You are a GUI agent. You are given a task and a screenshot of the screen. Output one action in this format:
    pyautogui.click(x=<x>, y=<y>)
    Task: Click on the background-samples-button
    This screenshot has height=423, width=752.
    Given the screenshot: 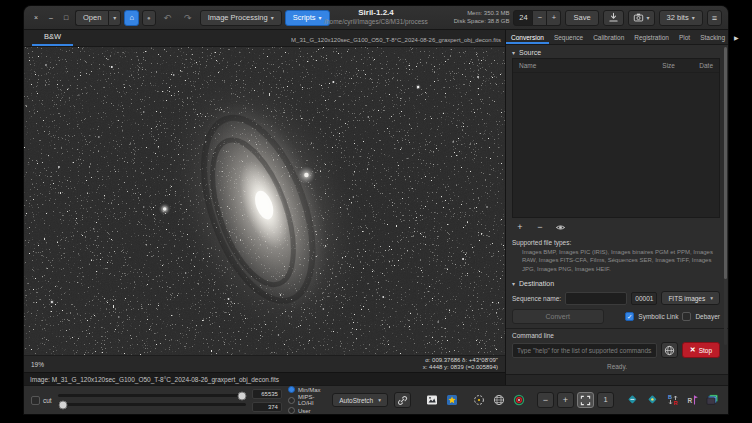 What is the action you would take?
    pyautogui.click(x=478, y=400)
    